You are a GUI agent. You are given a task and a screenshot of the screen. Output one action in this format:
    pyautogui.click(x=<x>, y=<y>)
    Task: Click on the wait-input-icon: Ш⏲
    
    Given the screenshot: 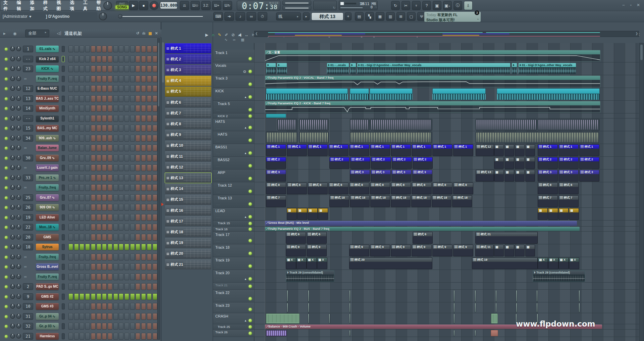 What is the action you would take?
    pyautogui.click(x=195, y=5)
    